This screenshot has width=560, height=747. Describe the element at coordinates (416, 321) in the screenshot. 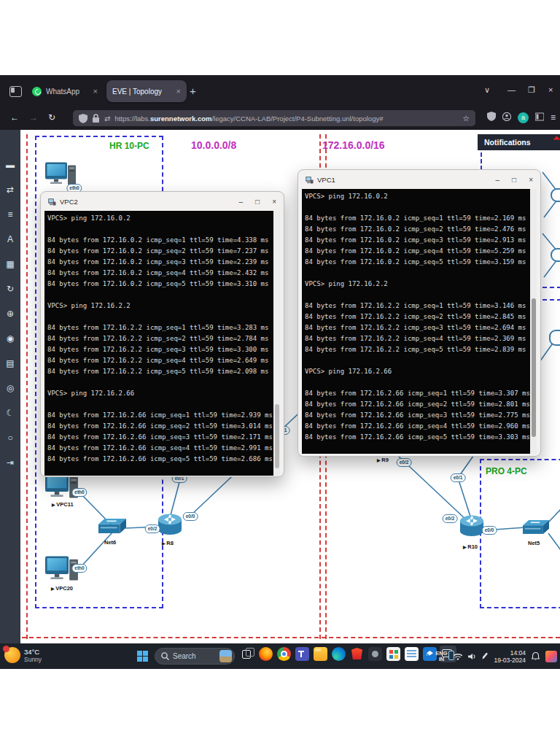

I see `vpc1-terminal: VPCS> ping 172.16.0.2 84 bytes from 172.…` at that location.